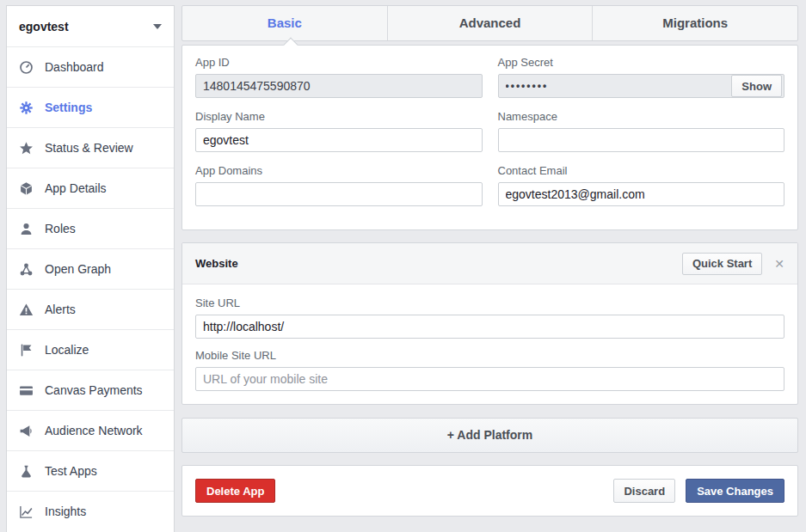 This screenshot has width=806, height=532. Describe the element at coordinates (490, 23) in the screenshot. I see `tab-advanced: Advanced` at that location.